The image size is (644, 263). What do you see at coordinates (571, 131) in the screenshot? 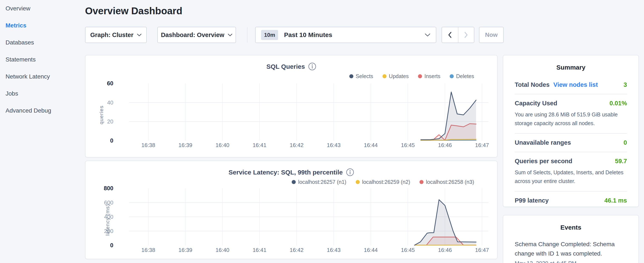
I see `summary-panel: Summary Total Nodes View nodes list 3 Ca…` at bounding box center [571, 131].